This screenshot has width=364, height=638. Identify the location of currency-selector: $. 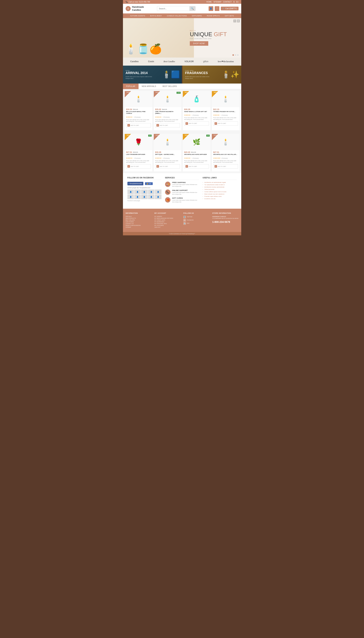
(234, 2).